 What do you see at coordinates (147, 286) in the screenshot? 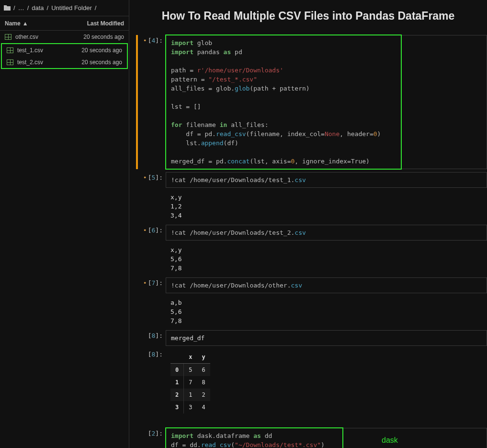
I see `cell-prompt: •[7]:` at bounding box center [147, 286].